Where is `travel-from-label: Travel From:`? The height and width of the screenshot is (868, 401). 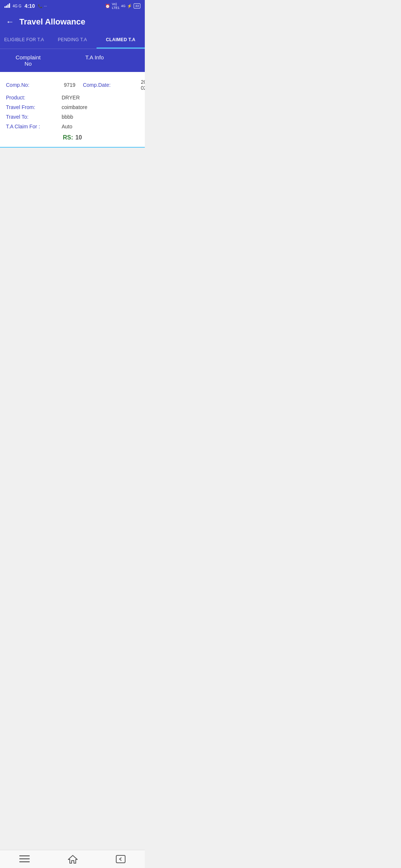
travel-from-label: Travel From: is located at coordinates (34, 107).